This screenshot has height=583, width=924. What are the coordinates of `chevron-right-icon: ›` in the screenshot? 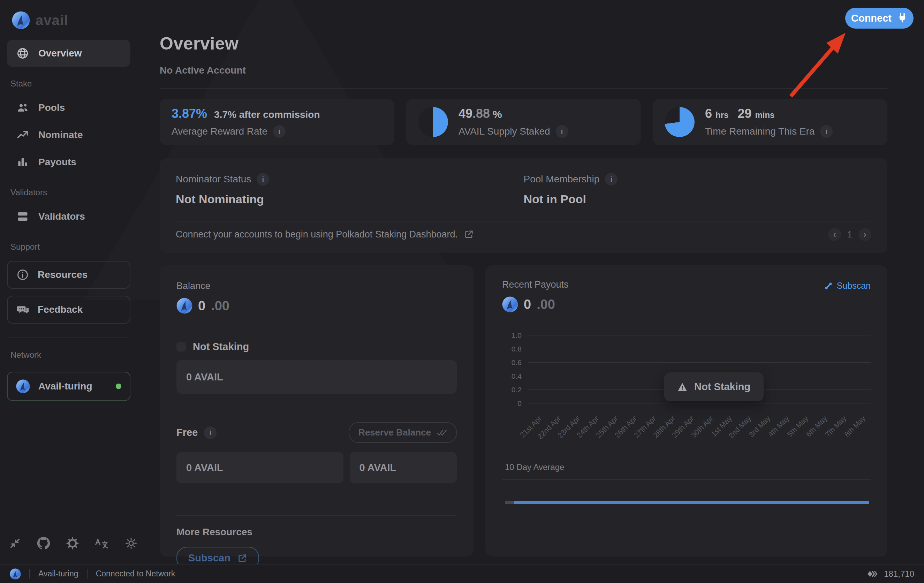 It's located at (865, 235).